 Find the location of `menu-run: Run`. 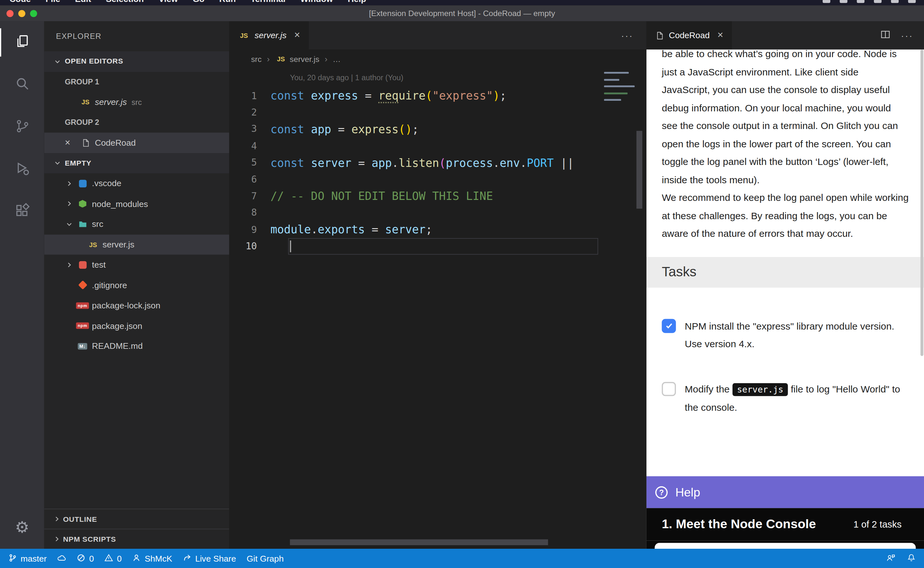

menu-run: Run is located at coordinates (228, 2).